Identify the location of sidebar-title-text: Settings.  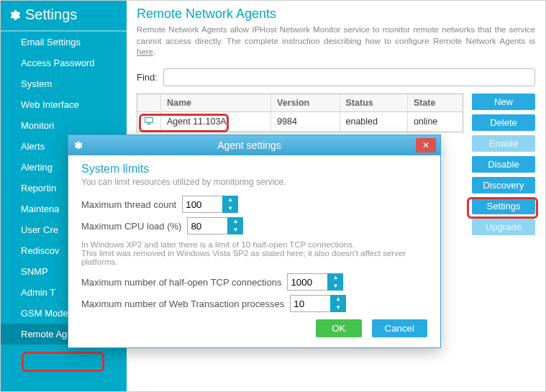
(51, 14).